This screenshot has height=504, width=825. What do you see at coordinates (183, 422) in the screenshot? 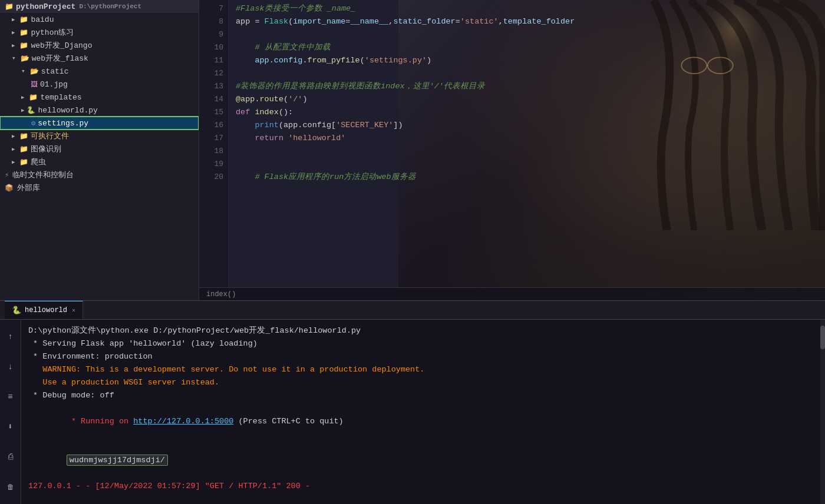
I see `term-url-link: http://127.0.0.1:5000` at bounding box center [183, 422].